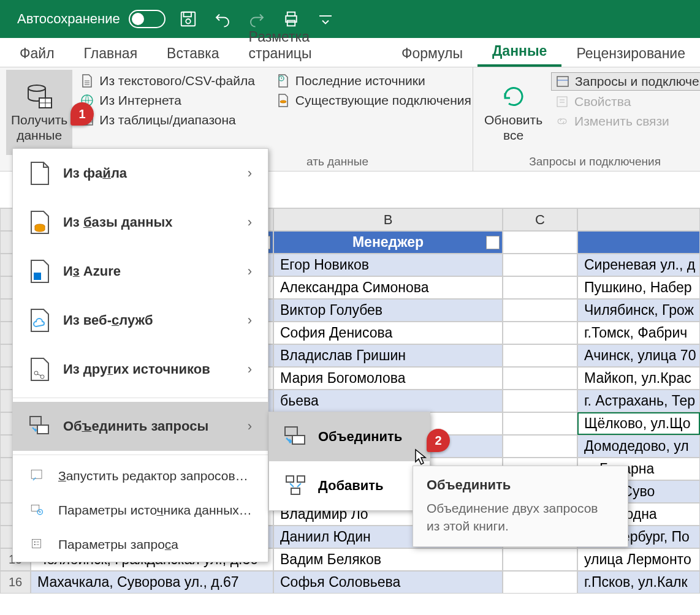 This screenshot has width=700, height=615. What do you see at coordinates (140, 545) in the screenshot?
I see `menu-query-params: Параметры запроса` at bounding box center [140, 545].